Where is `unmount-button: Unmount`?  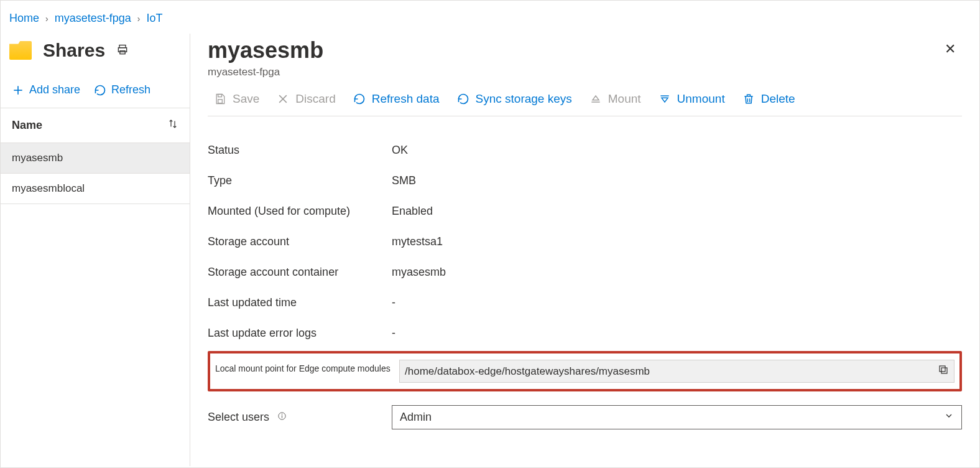 unmount-button: Unmount is located at coordinates (691, 99).